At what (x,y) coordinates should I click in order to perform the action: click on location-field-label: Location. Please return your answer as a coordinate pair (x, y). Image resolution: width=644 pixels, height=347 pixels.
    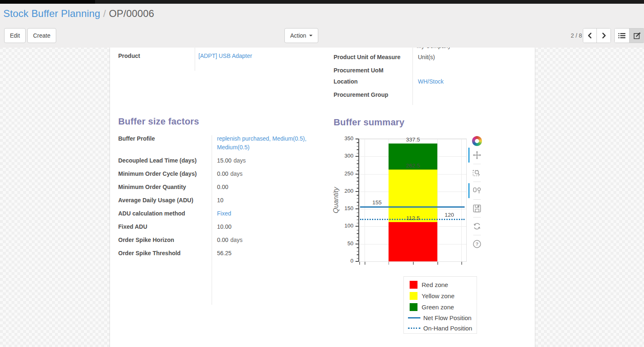
    Looking at the image, I should click on (373, 82).